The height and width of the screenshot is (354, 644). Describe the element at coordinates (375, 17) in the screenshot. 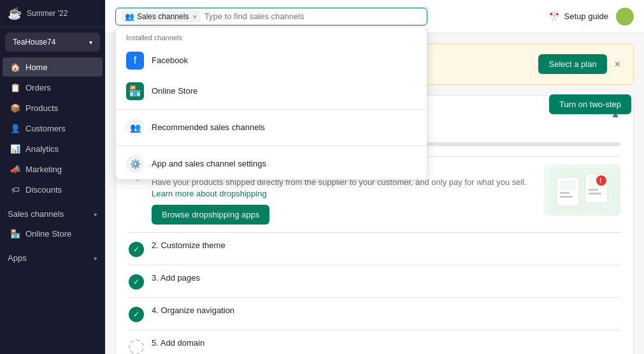

I see `topbar: 👥 Sales channels × Installed channels f …` at that location.